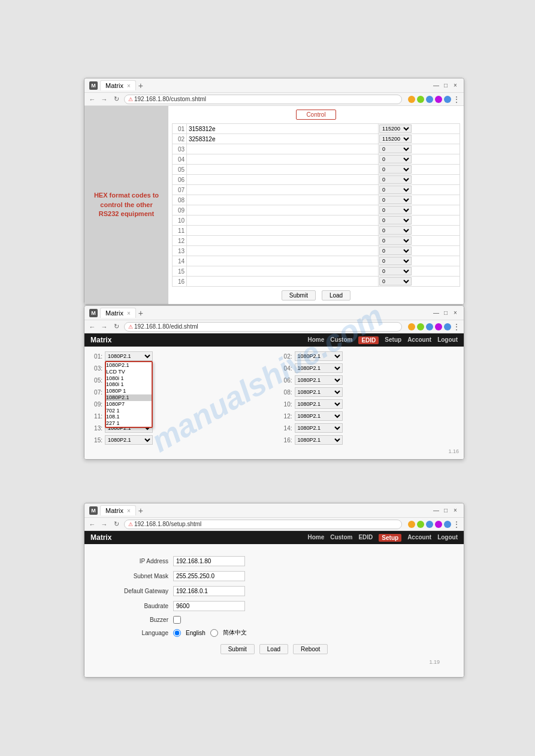  What do you see at coordinates (319, 440) in the screenshot?
I see `edid-select-16: 1080P2.1` at bounding box center [319, 440].